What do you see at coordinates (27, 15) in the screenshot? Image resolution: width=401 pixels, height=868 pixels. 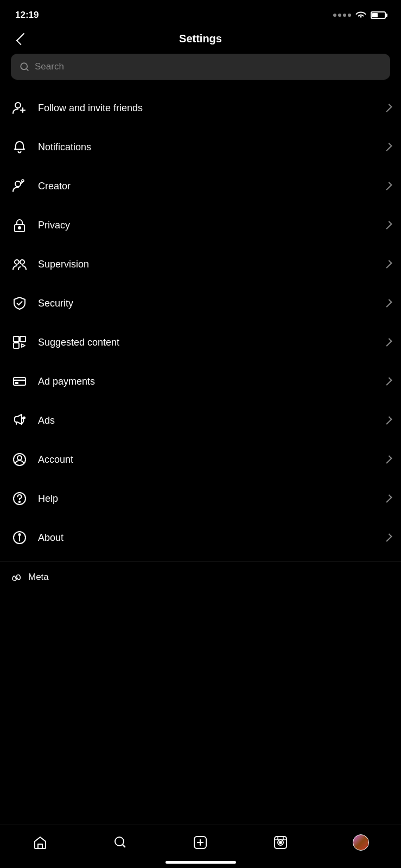 I see `status-time: 12:19` at bounding box center [27, 15].